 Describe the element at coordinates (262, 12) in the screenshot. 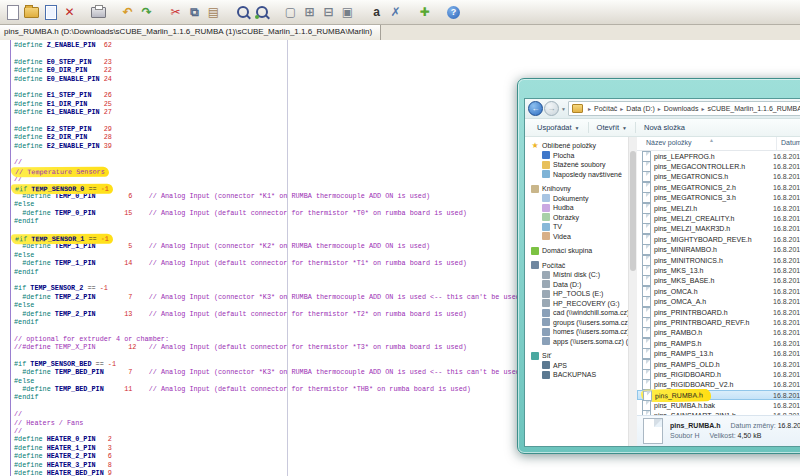

I see `find-in-files-icon` at that location.